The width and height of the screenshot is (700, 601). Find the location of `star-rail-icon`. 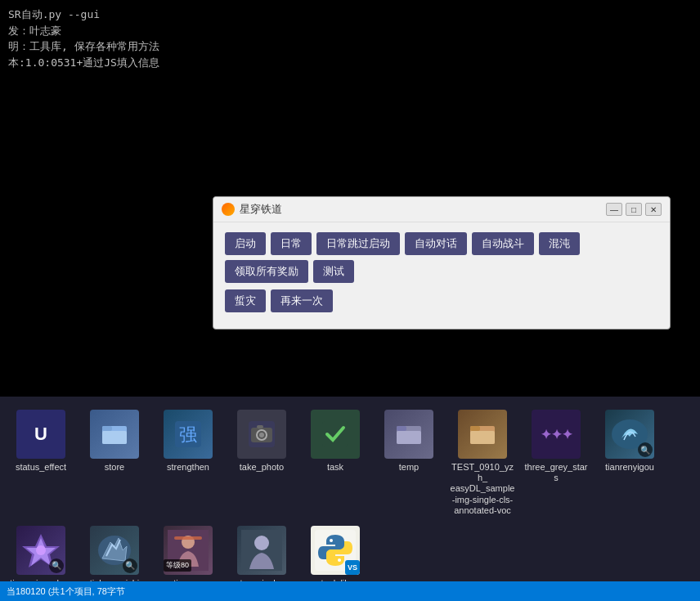

star-rail-icon is located at coordinates (228, 209).